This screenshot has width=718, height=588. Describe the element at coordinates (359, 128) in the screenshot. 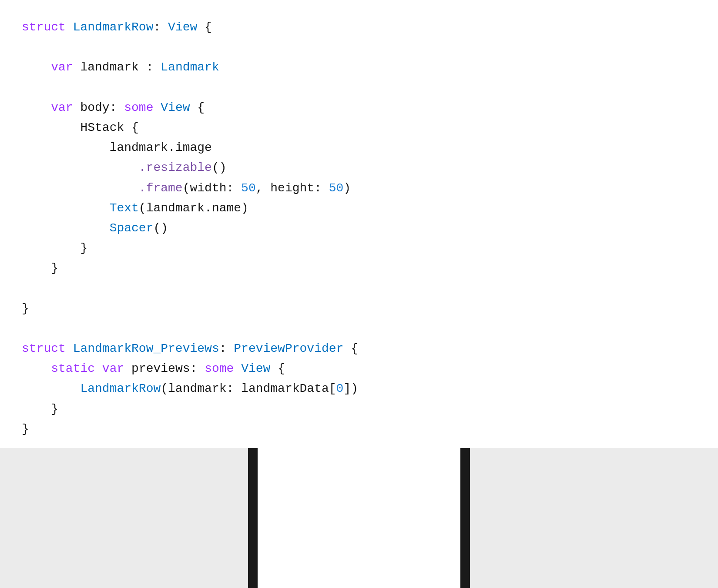

I see `code-line: HStack {` at that location.